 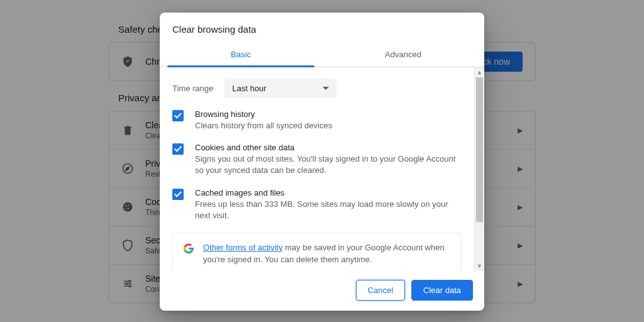 What do you see at coordinates (317, 88) in the screenshot?
I see `time-range-row: Time range Last hour` at bounding box center [317, 88].